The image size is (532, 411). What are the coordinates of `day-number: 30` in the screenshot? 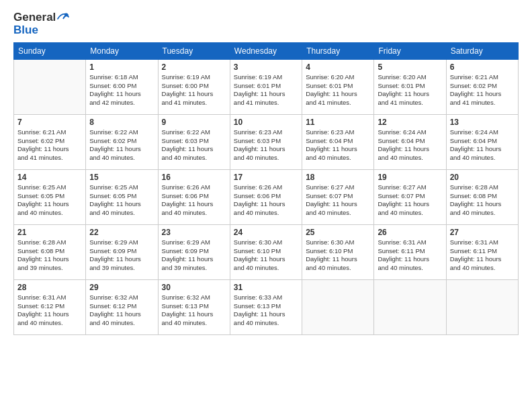 It's located at (194, 287).